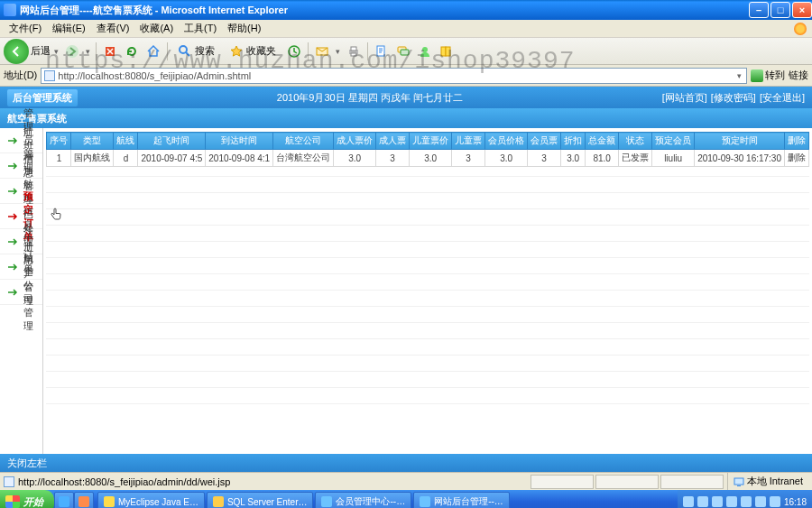 The height and width of the screenshot is (508, 812). Describe the element at coordinates (27, 499) in the screenshot. I see `start-button: 开始` at that location.